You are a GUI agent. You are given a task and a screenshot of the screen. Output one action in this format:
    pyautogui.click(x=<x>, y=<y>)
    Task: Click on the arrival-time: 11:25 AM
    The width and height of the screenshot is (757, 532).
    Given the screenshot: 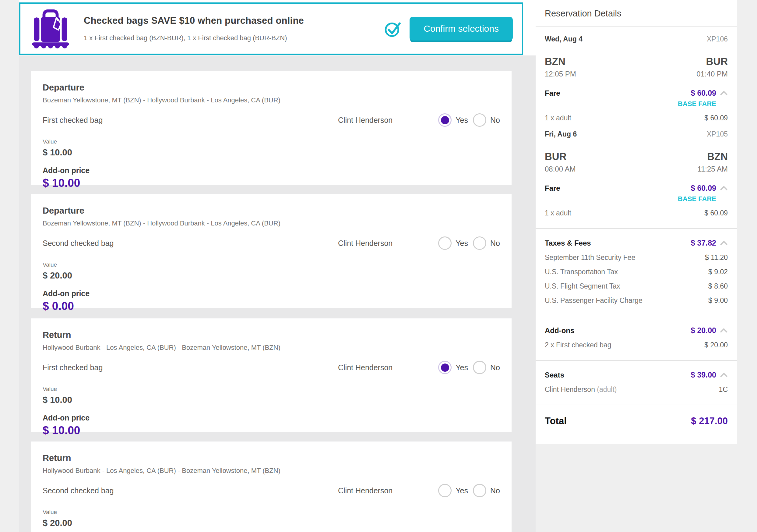 What is the action you would take?
    pyautogui.click(x=712, y=169)
    